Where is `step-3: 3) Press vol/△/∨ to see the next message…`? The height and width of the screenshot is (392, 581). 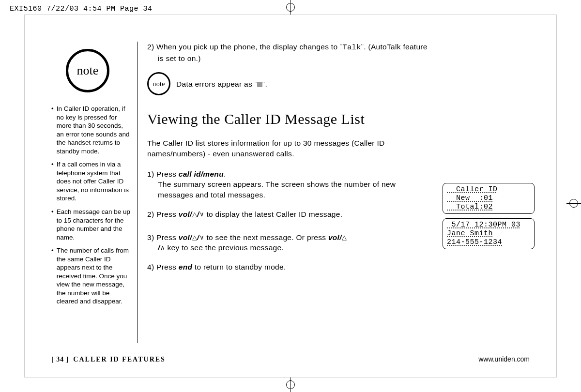
step-3: 3) Press vol/△/∨ to see the next message… is located at coordinates (283, 243).